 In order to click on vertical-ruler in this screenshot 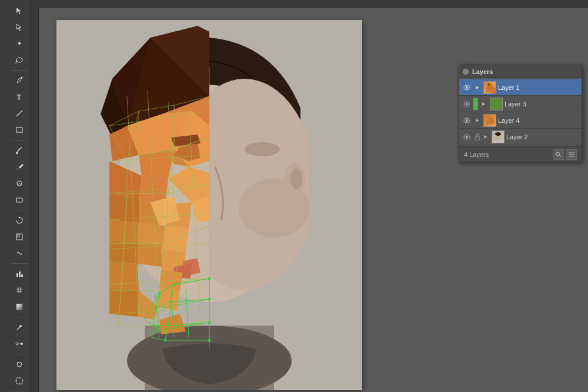, I will do `click(35, 200)`.